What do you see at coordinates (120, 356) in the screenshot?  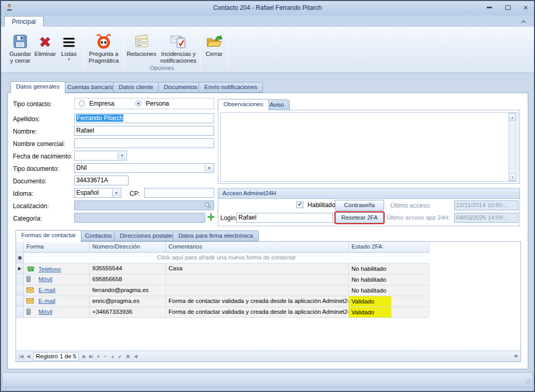 I see `accept-changes-icon: ✔` at bounding box center [120, 356].